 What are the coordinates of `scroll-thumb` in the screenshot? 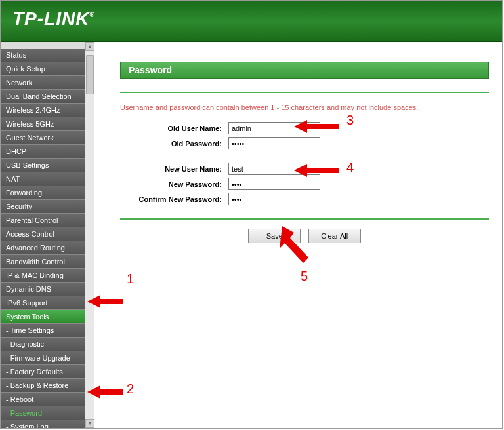 It's located at (90, 75).